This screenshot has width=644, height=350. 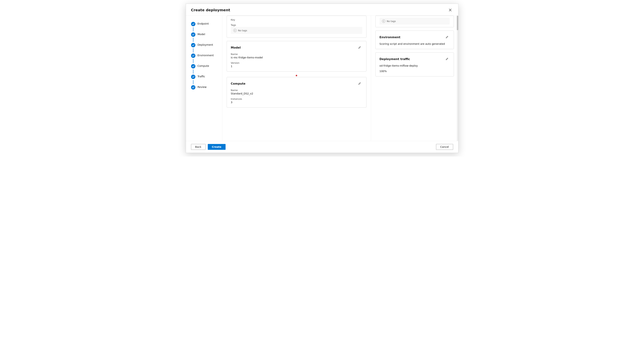 What do you see at coordinates (414, 44) in the screenshot?
I see `environment-description: Scoring script and environment are auto …` at bounding box center [414, 44].